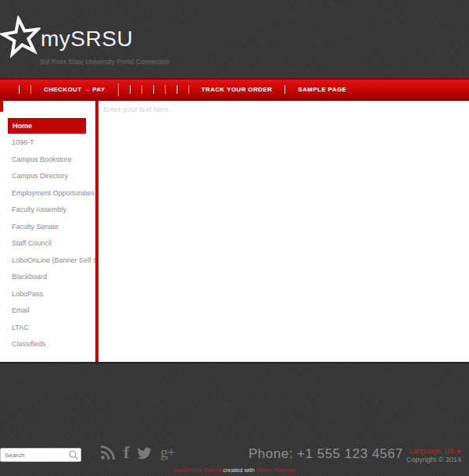 This screenshot has height=476, width=469. I want to click on footer-phone: Phone: +1 555 123 4567, so click(326, 454).